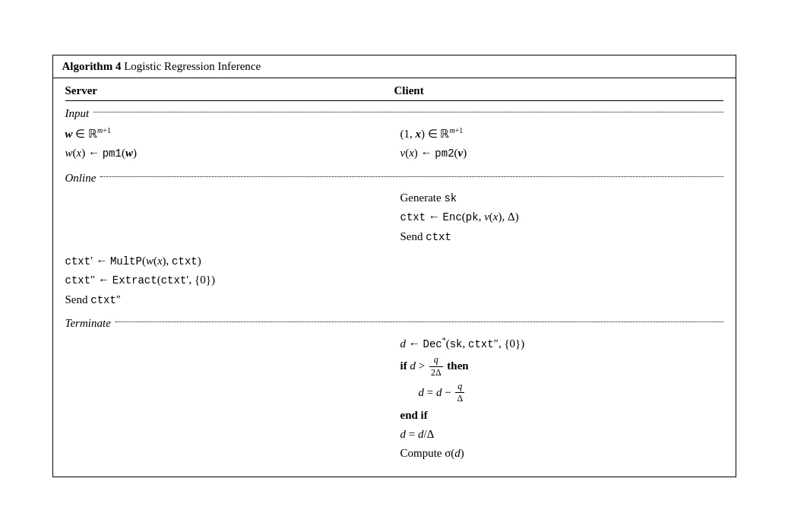 This screenshot has height=532, width=788. What do you see at coordinates (562, 415) in the screenshot?
I see `terminate-line-4: end if` at bounding box center [562, 415].